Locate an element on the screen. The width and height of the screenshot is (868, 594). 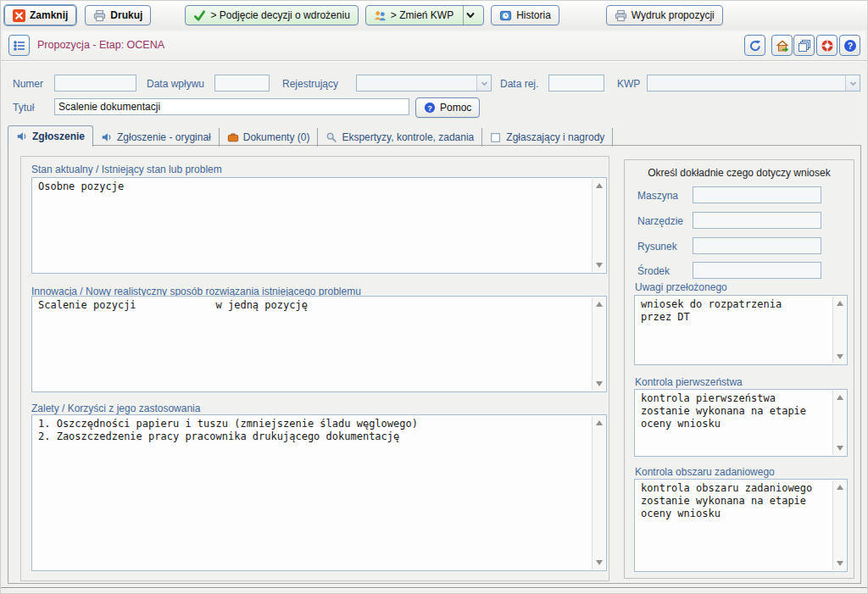
pomoc-button: ? Pomoc is located at coordinates (448, 108).